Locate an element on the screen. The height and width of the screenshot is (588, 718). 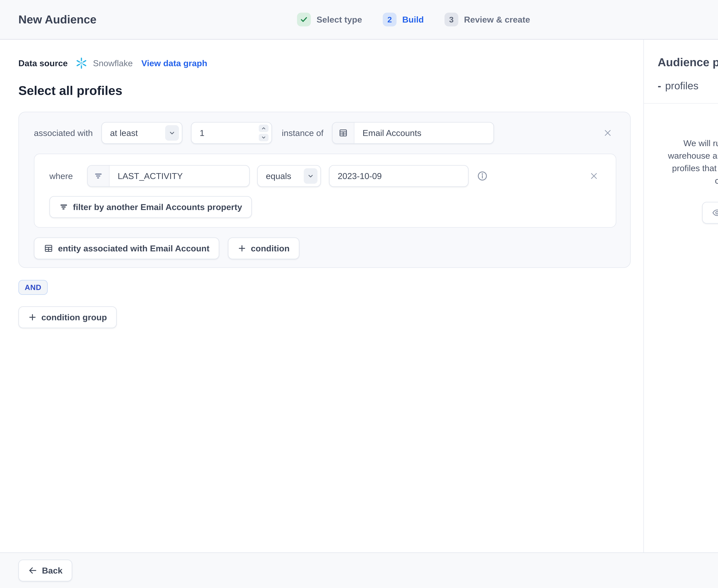
profiles-label: profiles is located at coordinates (682, 86).